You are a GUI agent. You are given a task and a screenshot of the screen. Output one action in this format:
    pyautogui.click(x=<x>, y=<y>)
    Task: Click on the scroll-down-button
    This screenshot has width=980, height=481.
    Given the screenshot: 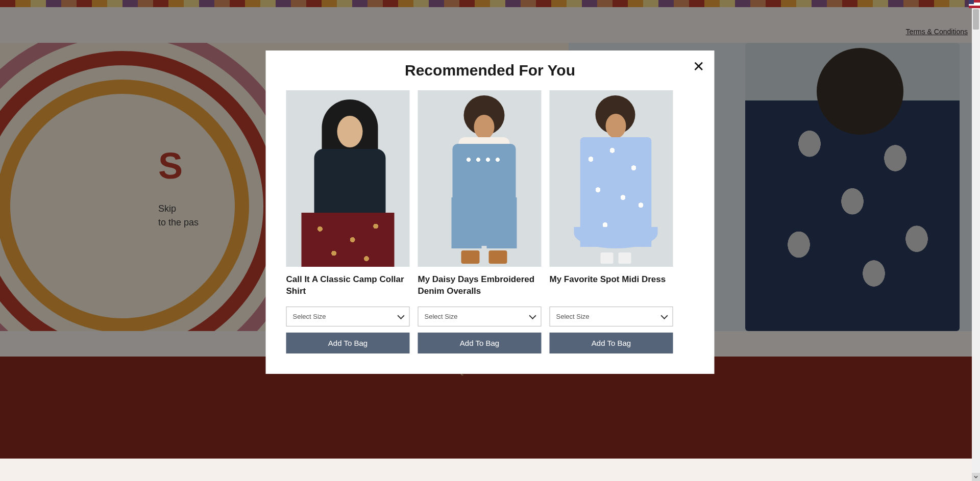 What is the action you would take?
    pyautogui.click(x=976, y=477)
    